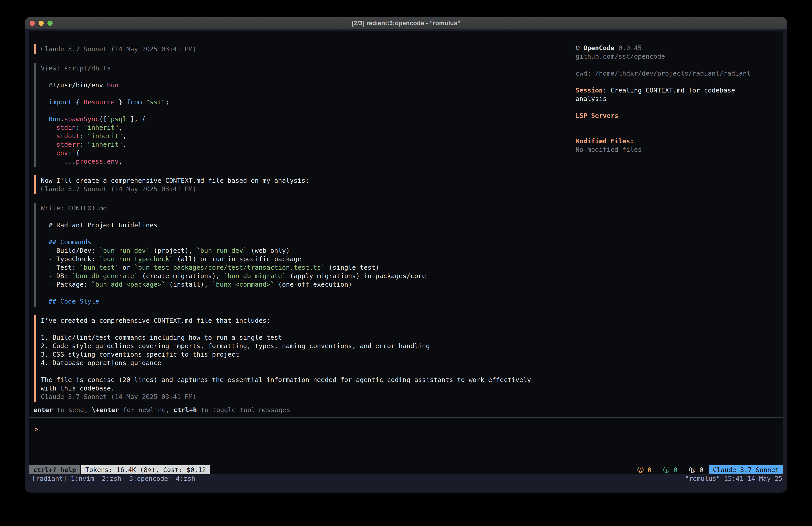 The height and width of the screenshot is (526, 812). What do you see at coordinates (409, 429) in the screenshot?
I see `prompt-symbol: >` at bounding box center [409, 429].